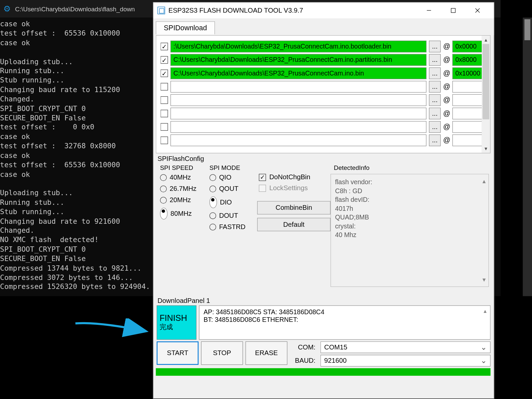 The height and width of the screenshot is (399, 532). I want to click on status-line1: FINISH, so click(177, 318).